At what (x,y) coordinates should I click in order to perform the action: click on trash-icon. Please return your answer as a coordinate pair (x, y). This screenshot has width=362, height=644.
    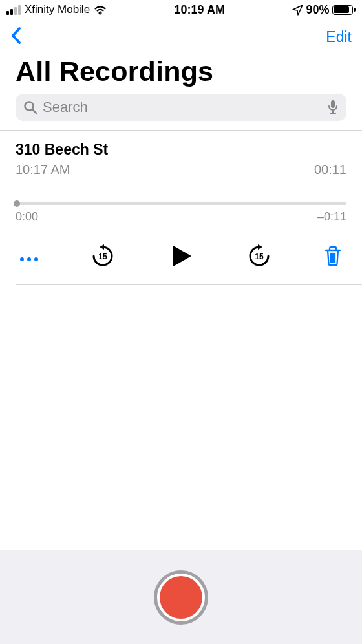
    Looking at the image, I should click on (333, 256).